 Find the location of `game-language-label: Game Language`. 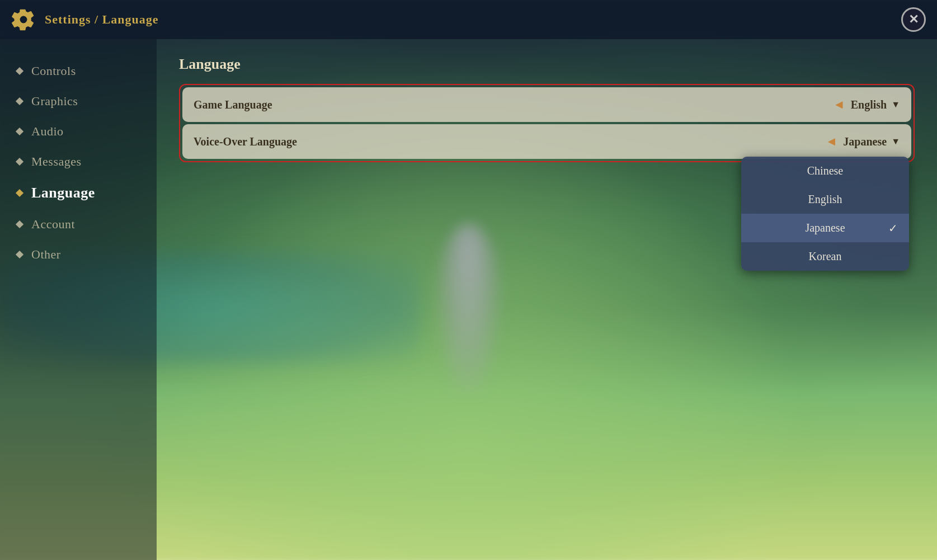

game-language-label: Game Language is located at coordinates (514, 105).